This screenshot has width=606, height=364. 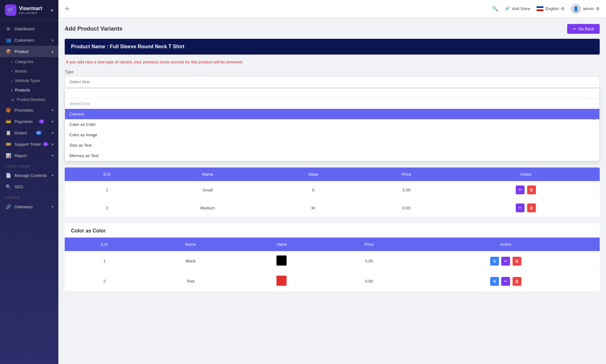 I want to click on seo-icon: 🔍, so click(x=8, y=187).